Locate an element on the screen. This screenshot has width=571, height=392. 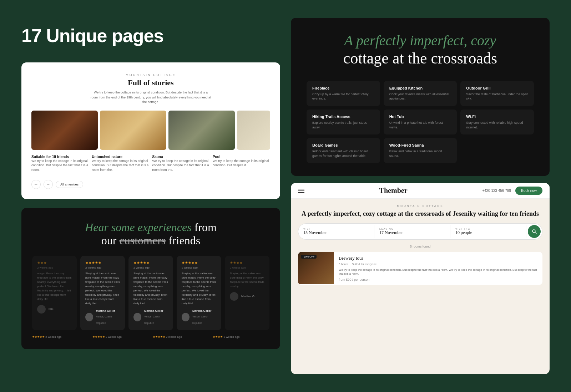
phone-number: +420 123 456 789 is located at coordinates (497, 190).